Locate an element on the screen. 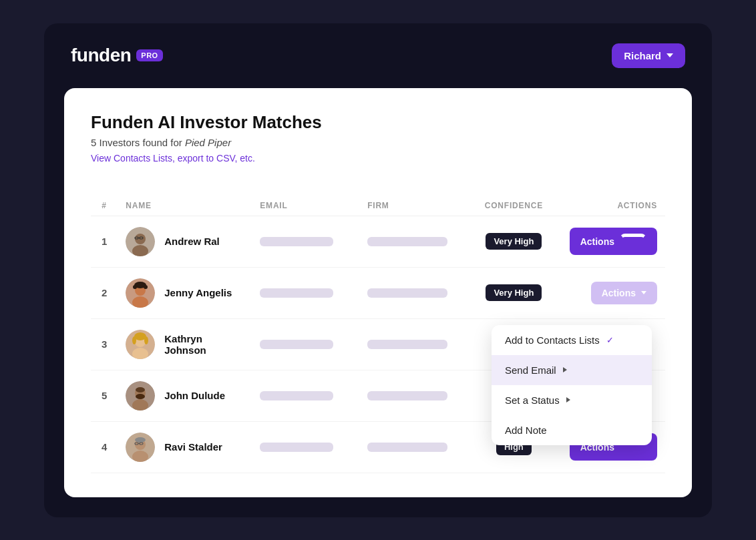 The image size is (756, 540). col-header-email: EMAIL is located at coordinates (306, 206).